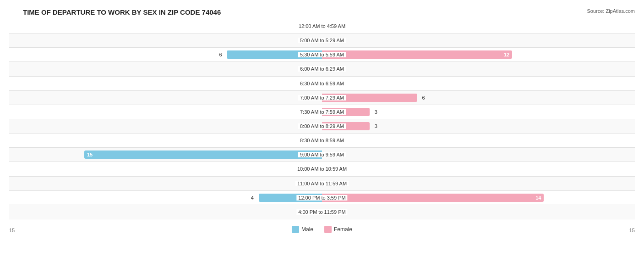  Describe the element at coordinates (322, 112) in the screenshot. I see `table-row: 7:30 AM to 7:59 AM03` at that location.